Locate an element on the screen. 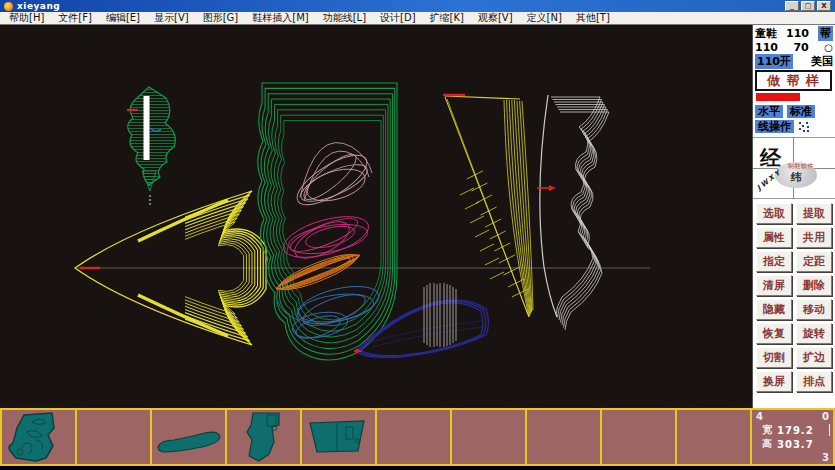 The width and height of the screenshot is (835, 470). hide-button: 隐藏 is located at coordinates (774, 310).